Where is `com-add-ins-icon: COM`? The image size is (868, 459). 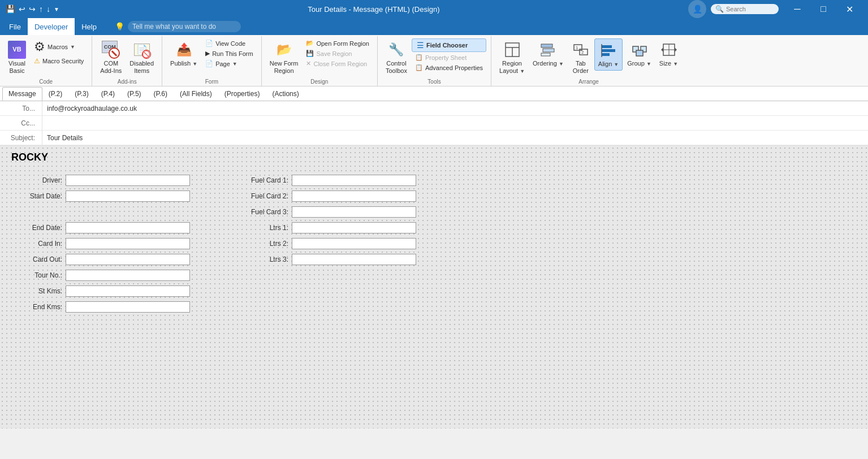
com-add-ins-icon: COM is located at coordinates (111, 50).